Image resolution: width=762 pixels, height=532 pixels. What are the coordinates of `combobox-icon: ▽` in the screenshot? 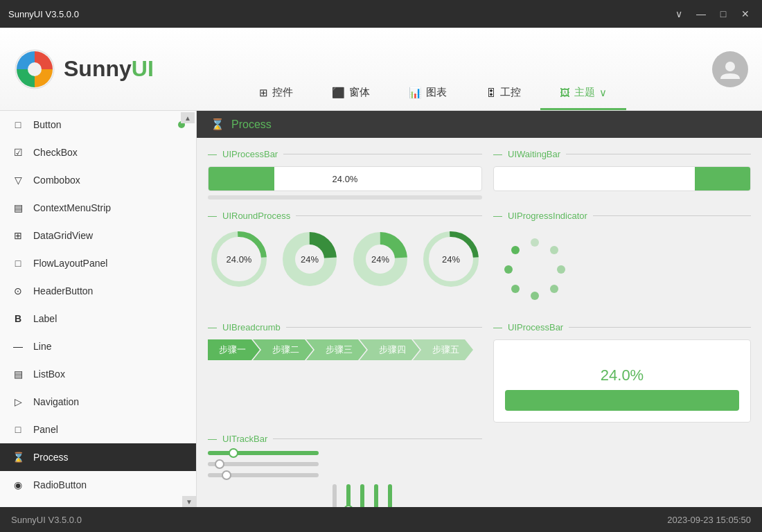 It's located at (18, 180).